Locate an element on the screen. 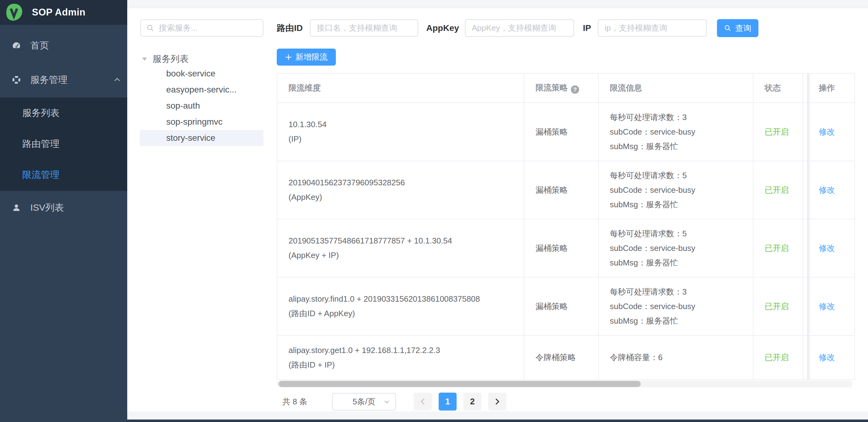  table-row: alipay.story.get1.0 + 192.168.1.1,172.2.… is located at coordinates (566, 358).